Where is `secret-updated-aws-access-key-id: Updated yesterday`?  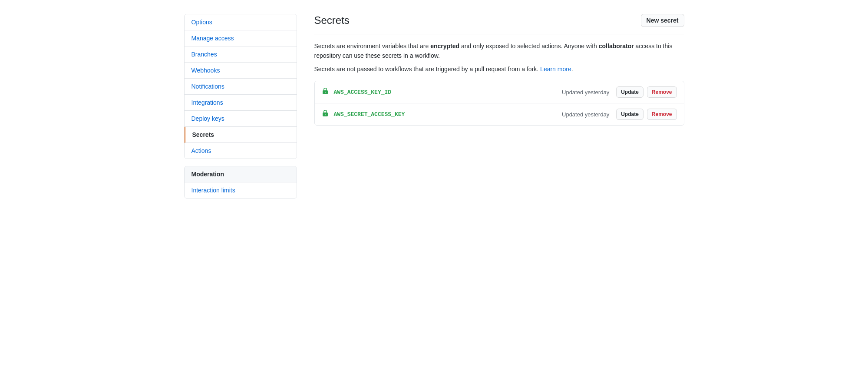
secret-updated-aws-access-key-id: Updated yesterday is located at coordinates (585, 92).